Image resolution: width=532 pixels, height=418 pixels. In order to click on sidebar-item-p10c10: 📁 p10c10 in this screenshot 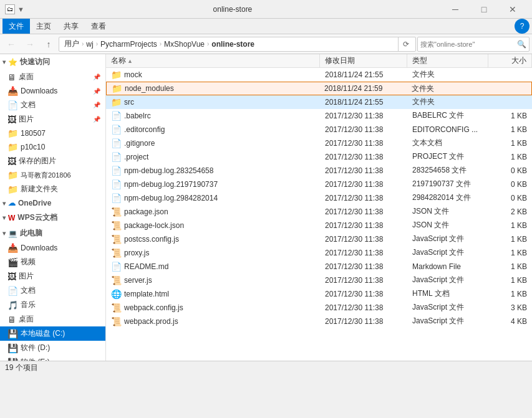, I will do `click(52, 147)`.